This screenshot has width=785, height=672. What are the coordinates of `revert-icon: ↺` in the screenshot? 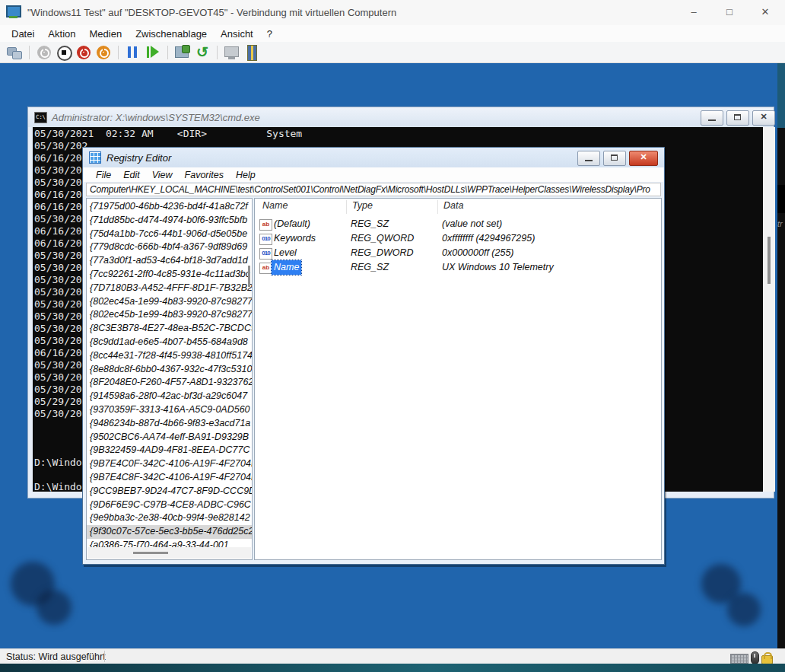 It's located at (202, 53).